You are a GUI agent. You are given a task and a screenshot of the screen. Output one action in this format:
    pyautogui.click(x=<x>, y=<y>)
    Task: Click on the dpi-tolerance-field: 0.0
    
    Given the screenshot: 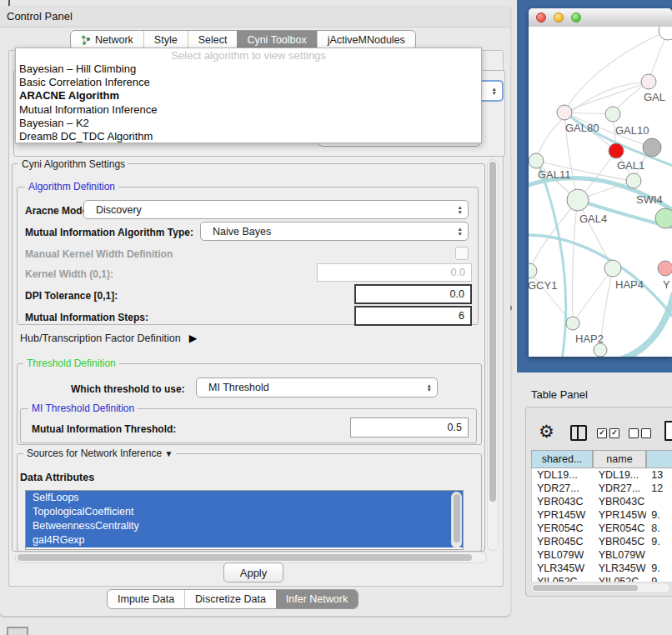 What is the action you would take?
    pyautogui.click(x=414, y=294)
    